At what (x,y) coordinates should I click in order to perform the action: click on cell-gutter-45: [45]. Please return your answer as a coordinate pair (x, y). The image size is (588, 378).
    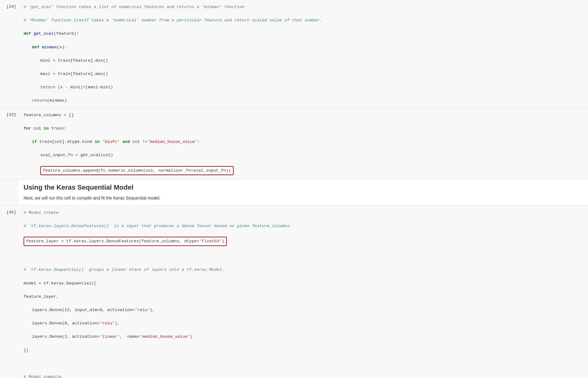
    Looking at the image, I should click on (9, 292).